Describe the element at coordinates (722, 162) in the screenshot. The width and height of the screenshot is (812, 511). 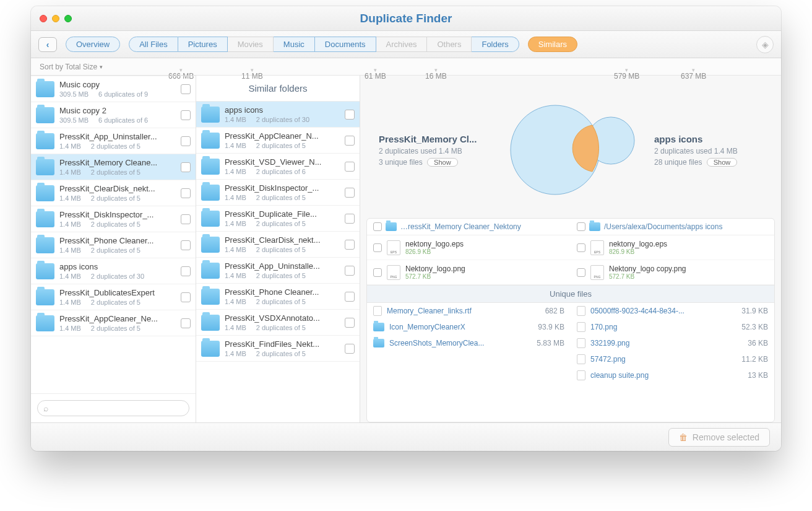
I see `show-right-button: Show` at that location.